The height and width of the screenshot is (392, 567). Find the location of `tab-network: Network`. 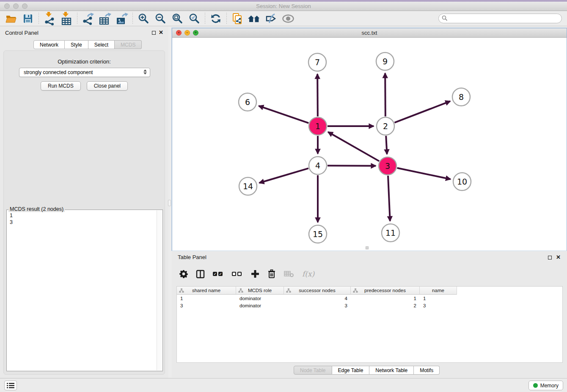

tab-network: Network is located at coordinates (49, 45).